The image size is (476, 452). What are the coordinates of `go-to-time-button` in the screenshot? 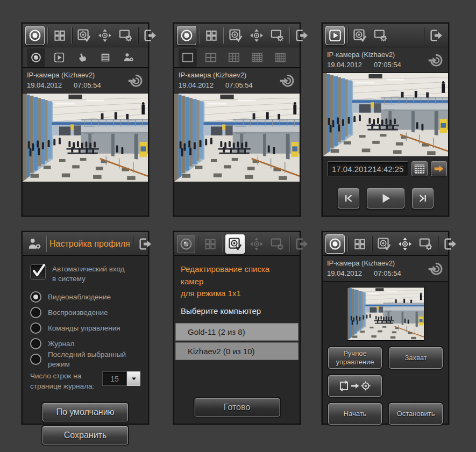 It's located at (439, 169).